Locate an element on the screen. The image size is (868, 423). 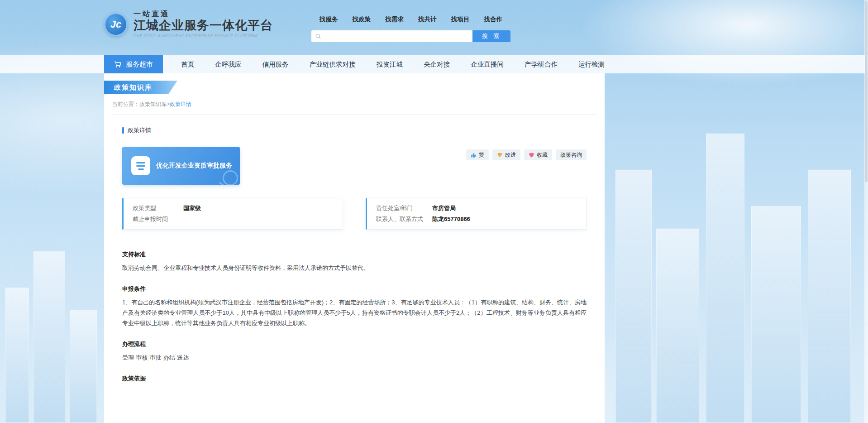
nav-item-enterprise-response: 企呼我应 is located at coordinates (228, 64).